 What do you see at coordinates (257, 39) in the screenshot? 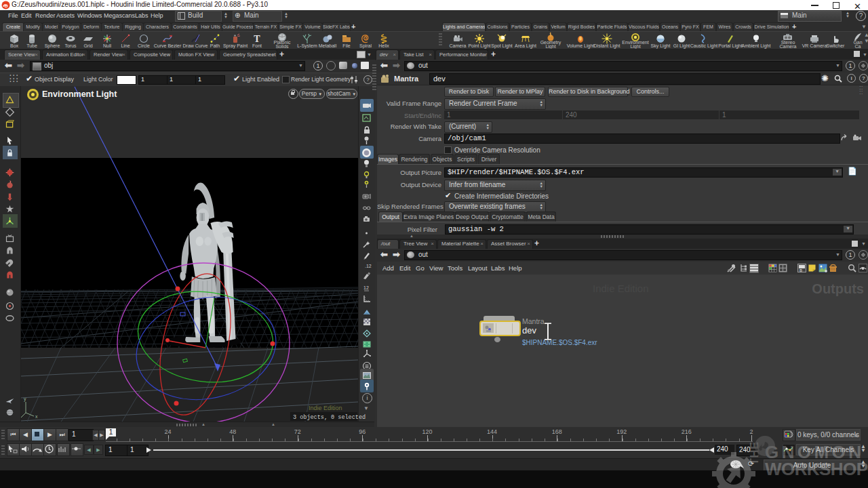
I see `svg-text: T` at bounding box center [257, 39].